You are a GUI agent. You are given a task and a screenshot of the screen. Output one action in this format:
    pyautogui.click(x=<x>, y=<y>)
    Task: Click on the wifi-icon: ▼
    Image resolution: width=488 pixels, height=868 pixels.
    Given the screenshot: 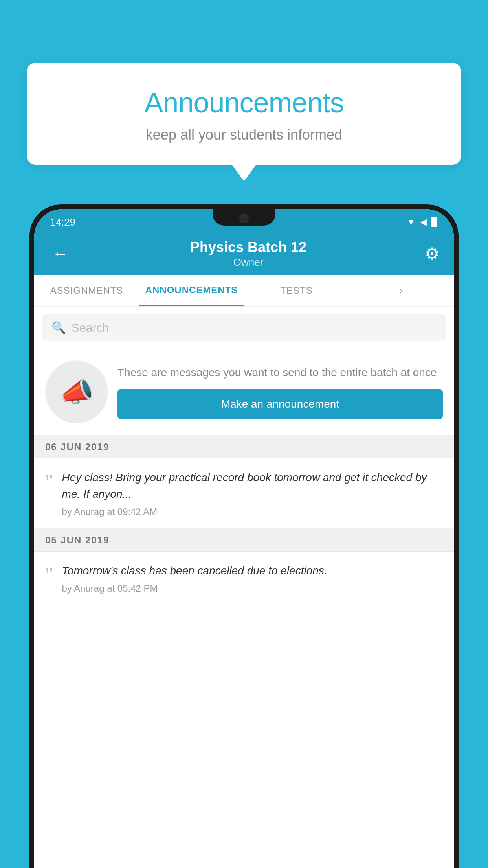 What is the action you would take?
    pyautogui.click(x=411, y=222)
    